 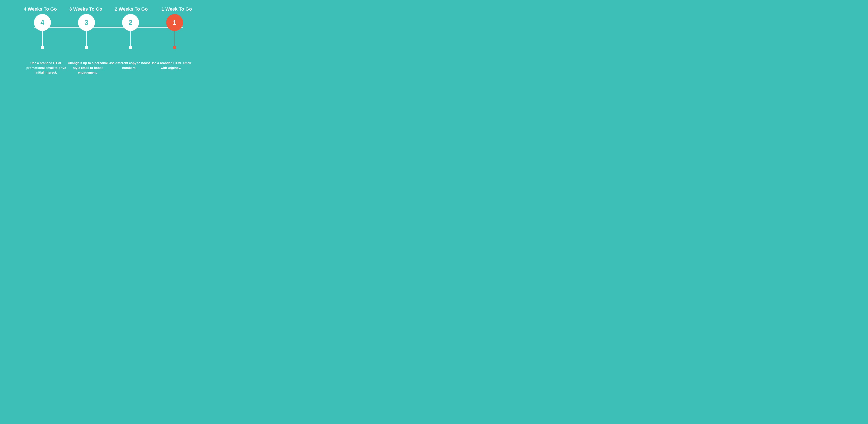 What do you see at coordinates (46, 68) in the screenshot?
I see `desc-col-4: Use a branded HTML promotional email to …` at bounding box center [46, 68].